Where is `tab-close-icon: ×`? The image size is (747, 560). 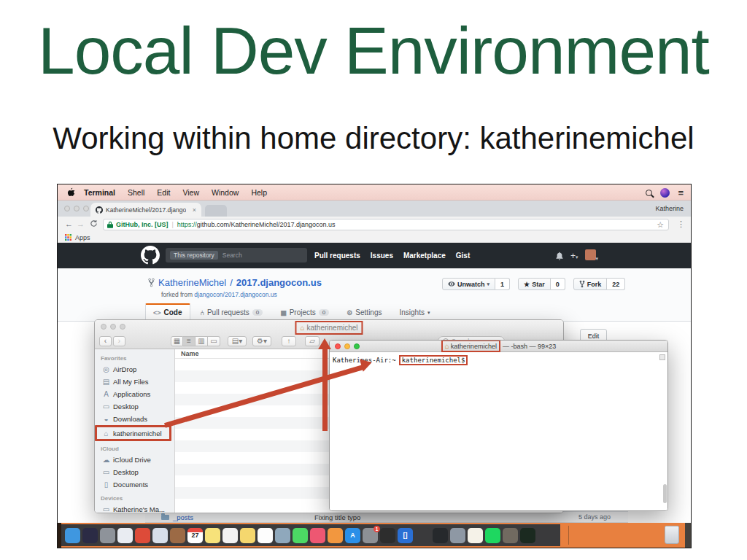
tab-close-icon: × is located at coordinates (193, 210).